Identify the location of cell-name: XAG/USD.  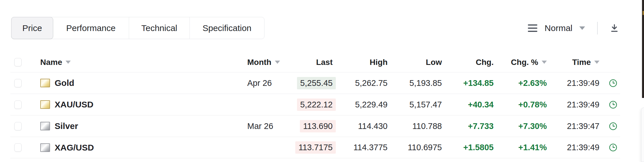
(144, 148).